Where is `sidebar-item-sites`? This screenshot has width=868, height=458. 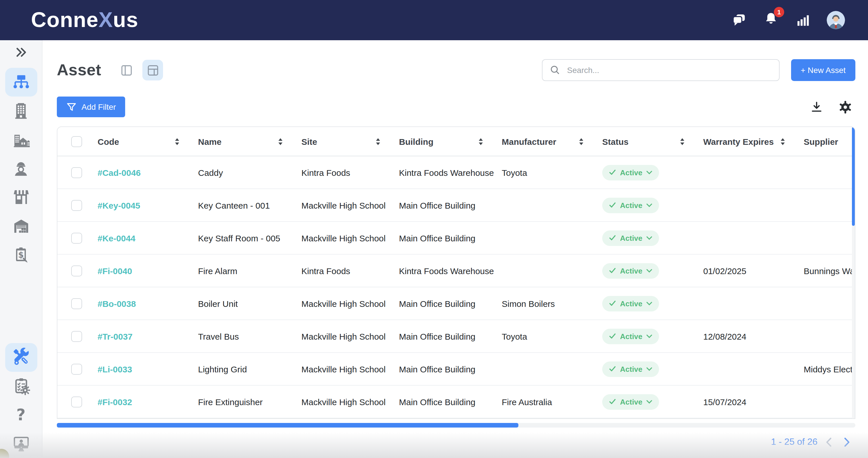
sidebar-item-sites is located at coordinates (21, 140).